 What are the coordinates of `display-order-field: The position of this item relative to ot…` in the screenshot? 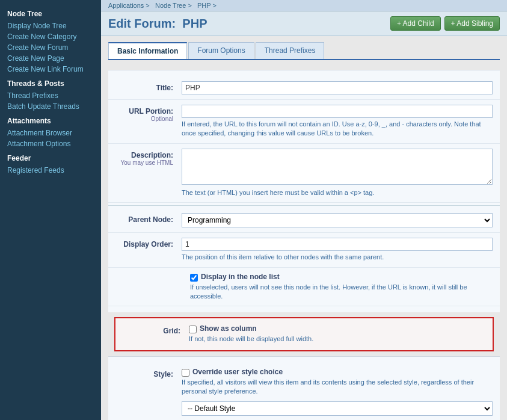 It's located at (337, 250).